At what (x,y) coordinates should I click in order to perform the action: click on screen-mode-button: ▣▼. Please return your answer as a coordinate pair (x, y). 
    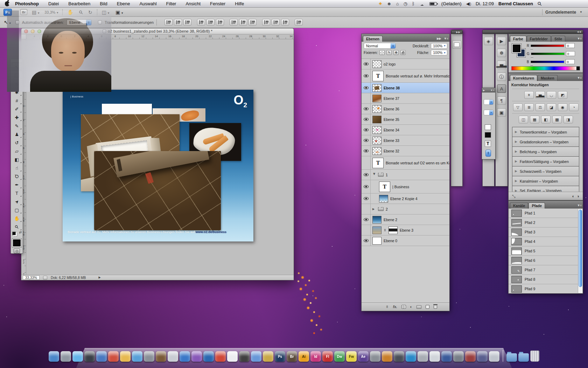
    Looking at the image, I should click on (120, 12).